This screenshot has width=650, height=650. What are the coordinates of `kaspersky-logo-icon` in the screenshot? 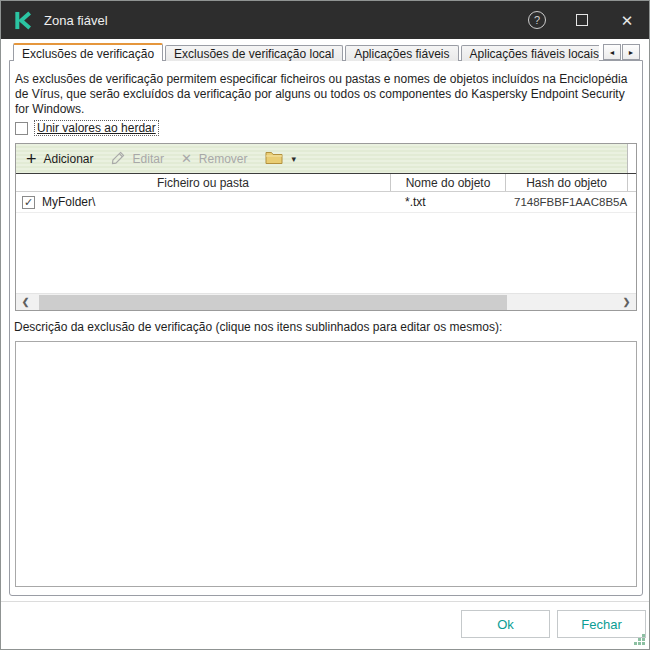 It's located at (24, 20).